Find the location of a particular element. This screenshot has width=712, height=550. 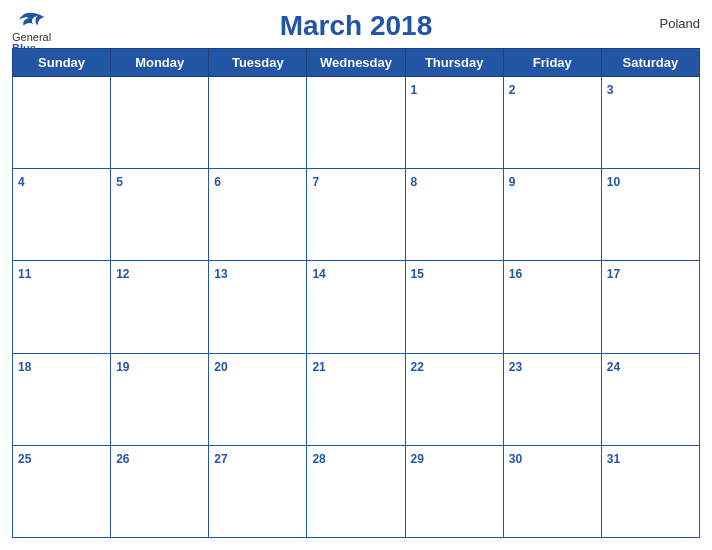

day-number: 18 is located at coordinates (24, 367).